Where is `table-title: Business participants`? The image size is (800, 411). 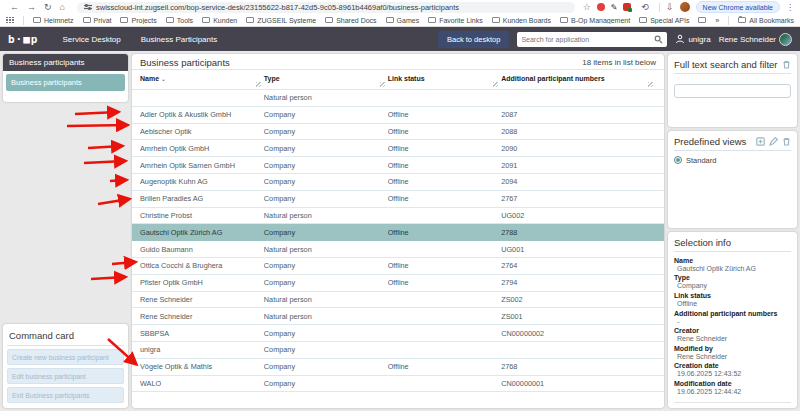 table-title: Business participants is located at coordinates (185, 62).